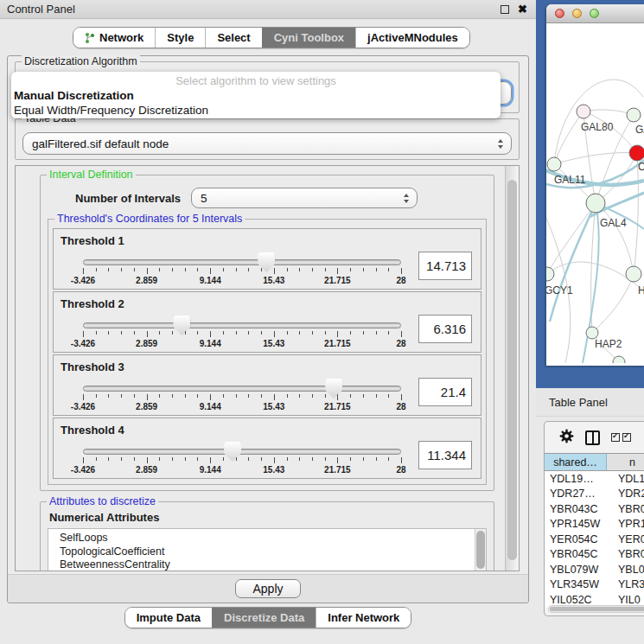 The width and height of the screenshot is (644, 644). I want to click on network-view-window: GAL80GACGAL11GAL4GCY1HHAP2, so click(590, 194).